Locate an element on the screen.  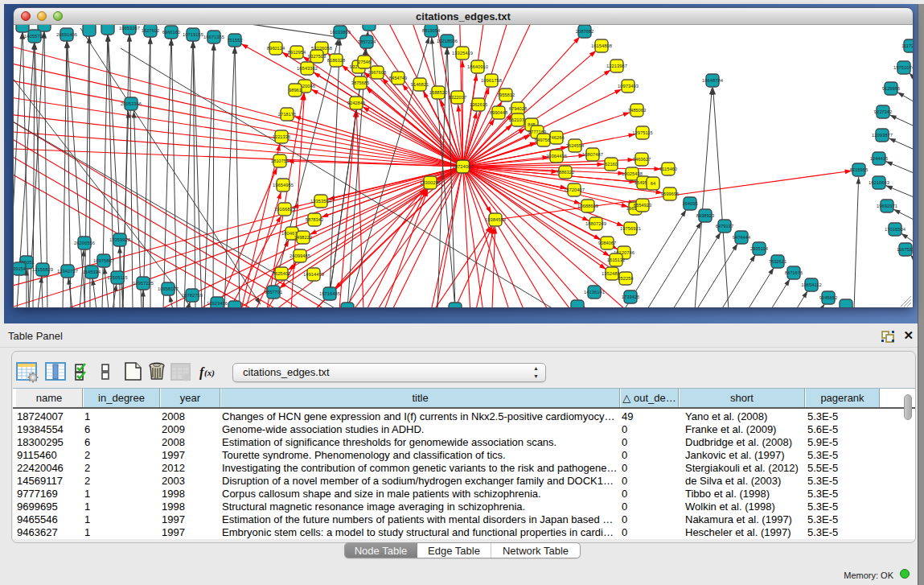
svg-text: 18807249 is located at coordinates (596, 224).